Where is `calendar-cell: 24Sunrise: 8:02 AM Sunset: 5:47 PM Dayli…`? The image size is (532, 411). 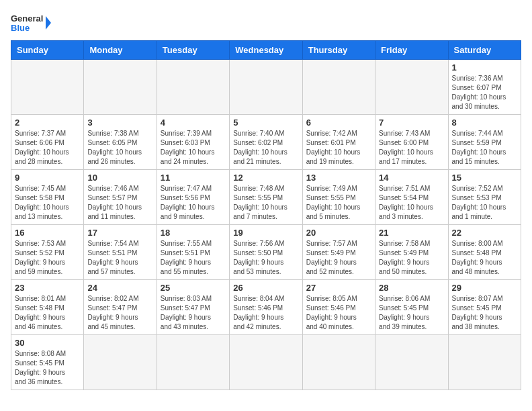
calendar-cell: 24Sunrise: 8:02 AM Sunset: 5:47 PM Dayli… is located at coordinates (120, 308).